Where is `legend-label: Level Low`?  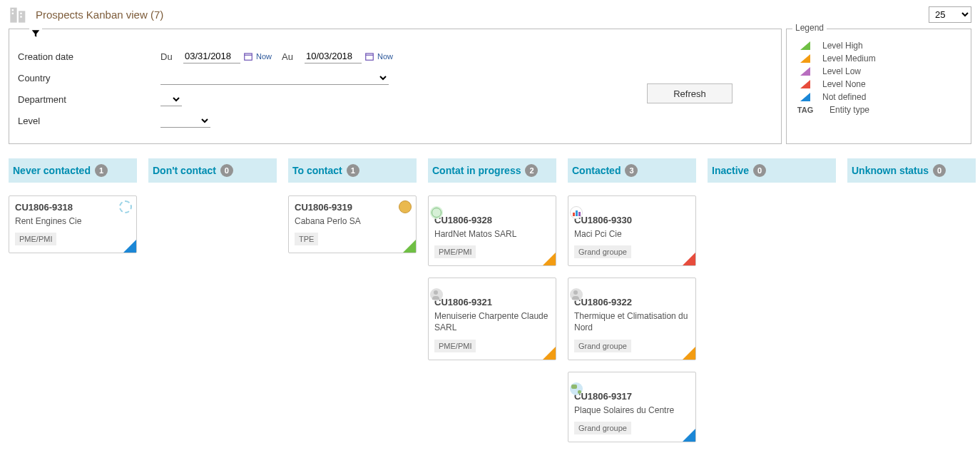 legend-label: Level Low is located at coordinates (842, 71).